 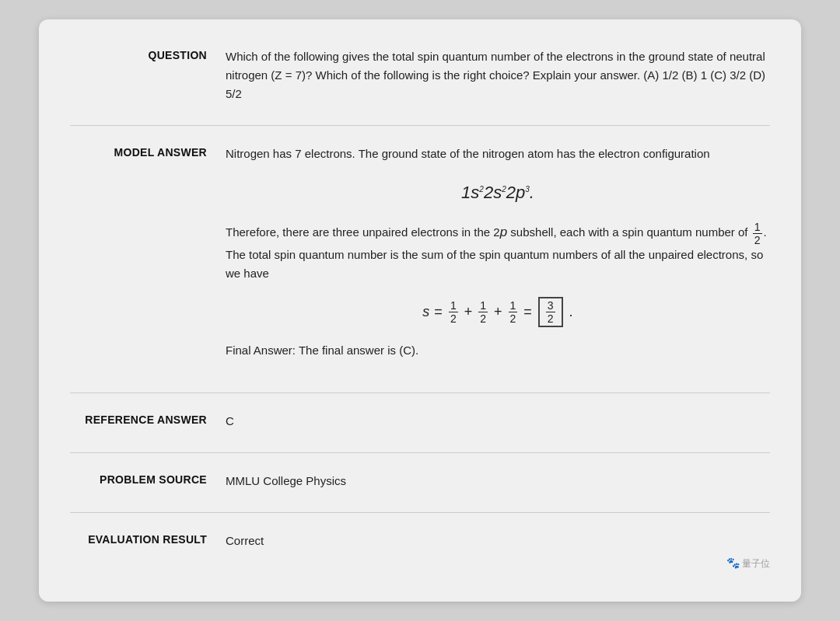 I want to click on problem-source-label: PROBLEM SOURCE, so click(x=148, y=481).